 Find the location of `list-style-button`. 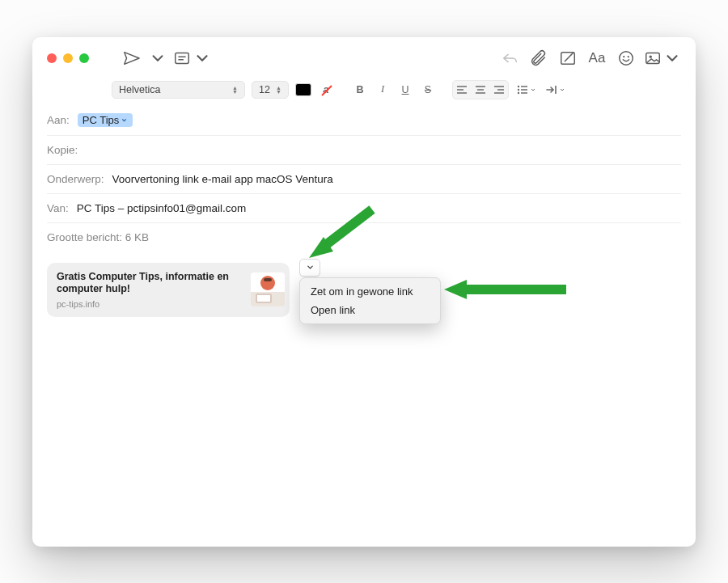

list-style-button is located at coordinates (527, 90).